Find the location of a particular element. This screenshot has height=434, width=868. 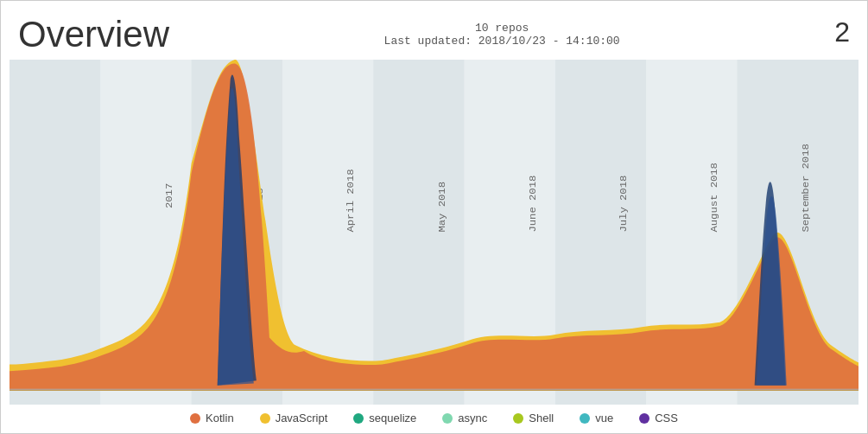

legend-item-vue: vue is located at coordinates (596, 418).